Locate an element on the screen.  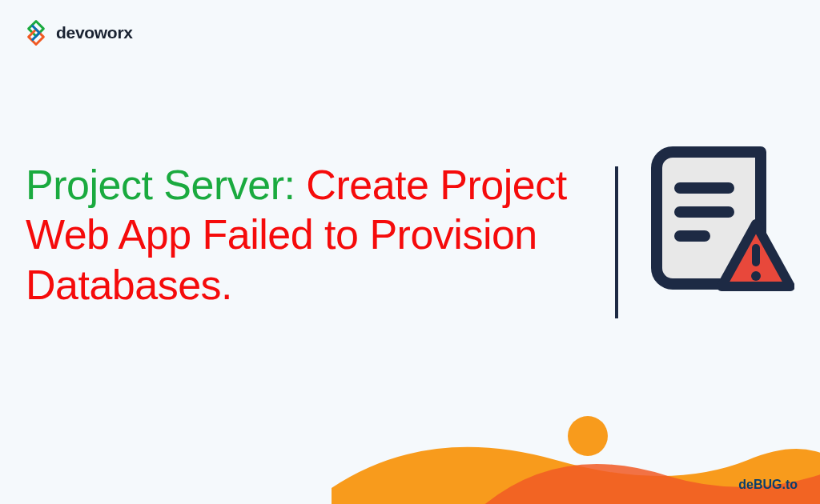
document-error-icon is located at coordinates (714, 224).